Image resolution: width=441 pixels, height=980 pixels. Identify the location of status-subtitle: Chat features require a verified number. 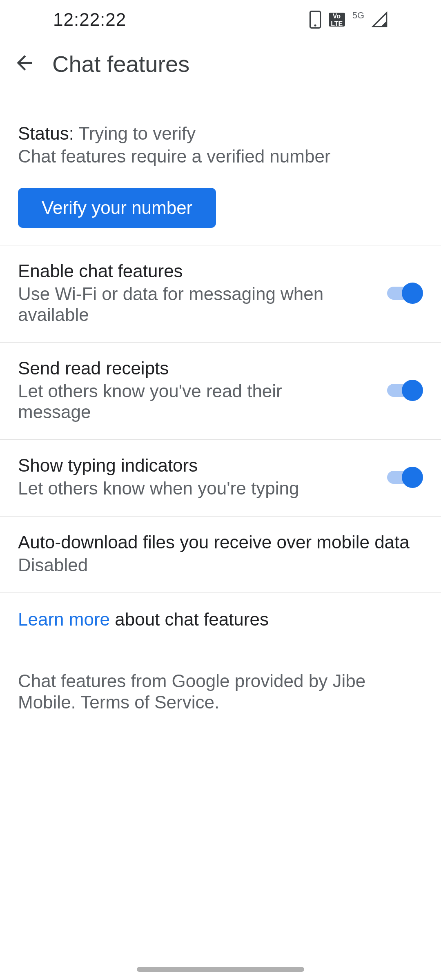
(220, 156).